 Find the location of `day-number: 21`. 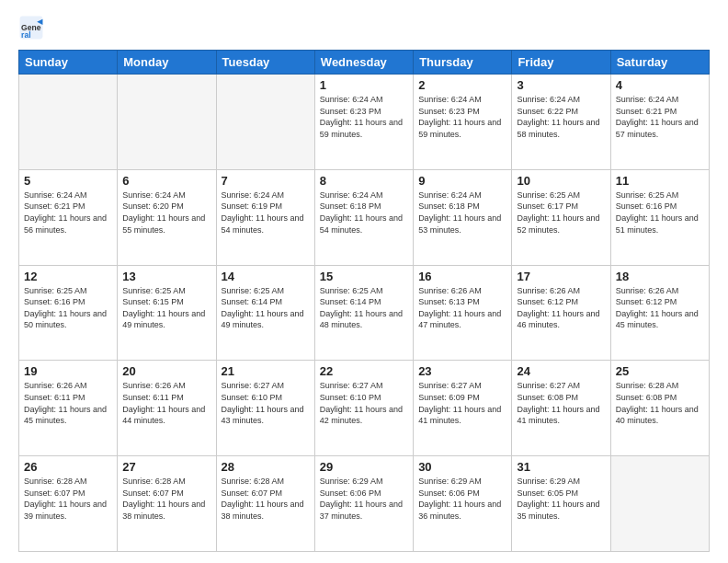

day-number: 21 is located at coordinates (266, 372).